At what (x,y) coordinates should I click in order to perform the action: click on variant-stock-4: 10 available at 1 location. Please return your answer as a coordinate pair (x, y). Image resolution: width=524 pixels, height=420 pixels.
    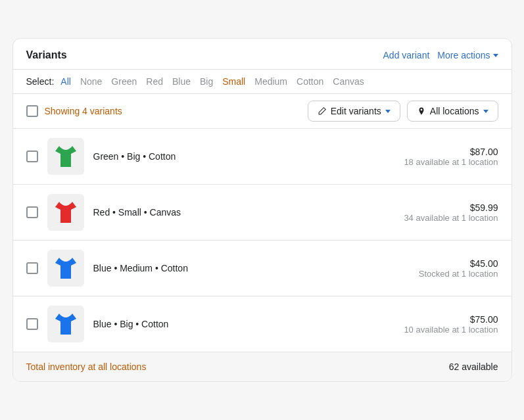
    Looking at the image, I should click on (451, 330).